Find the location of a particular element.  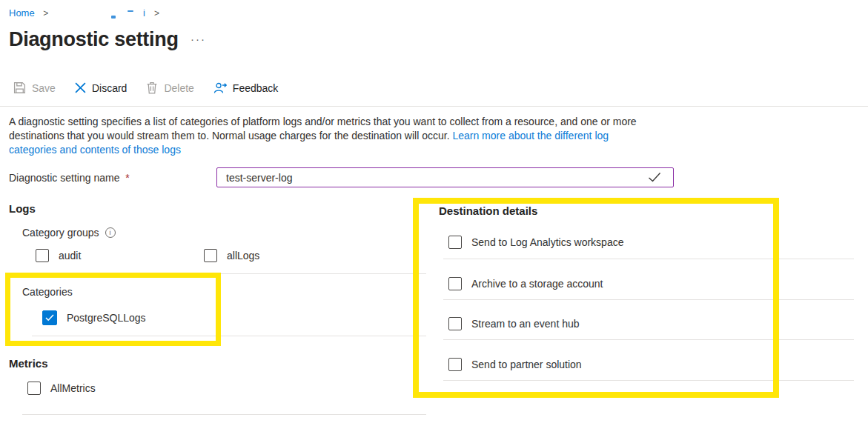

destination-option: Archive to a storage account is located at coordinates (526, 284).